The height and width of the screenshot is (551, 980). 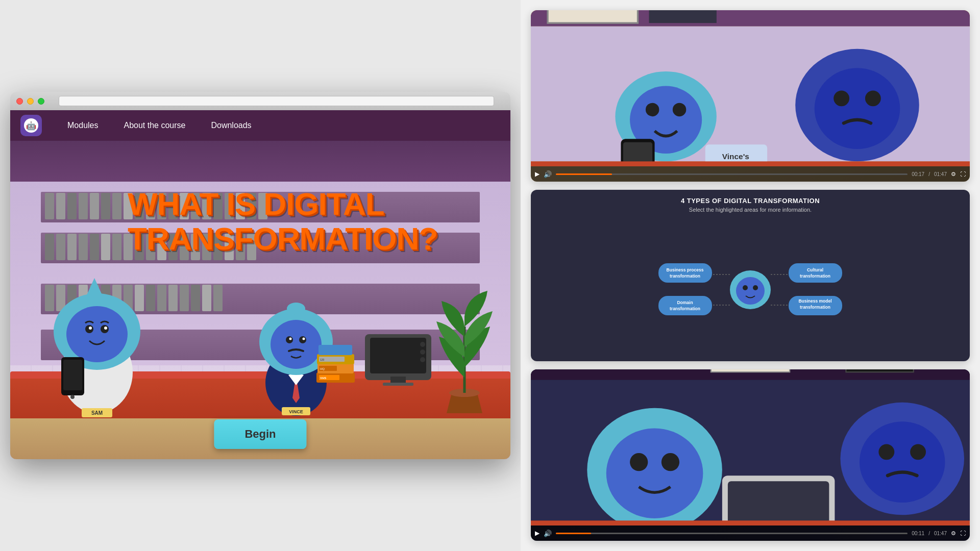 What do you see at coordinates (750, 276) in the screenshot?
I see `preview-card-2: 4 TYPES OF DIGITAL TRANSFORMATION Select…` at bounding box center [750, 276].